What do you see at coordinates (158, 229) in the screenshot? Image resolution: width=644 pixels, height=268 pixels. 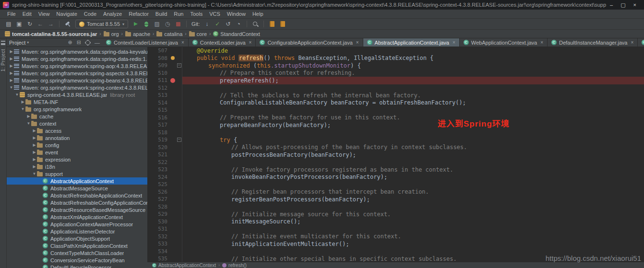 I see `line-number: 531` at bounding box center [158, 229].